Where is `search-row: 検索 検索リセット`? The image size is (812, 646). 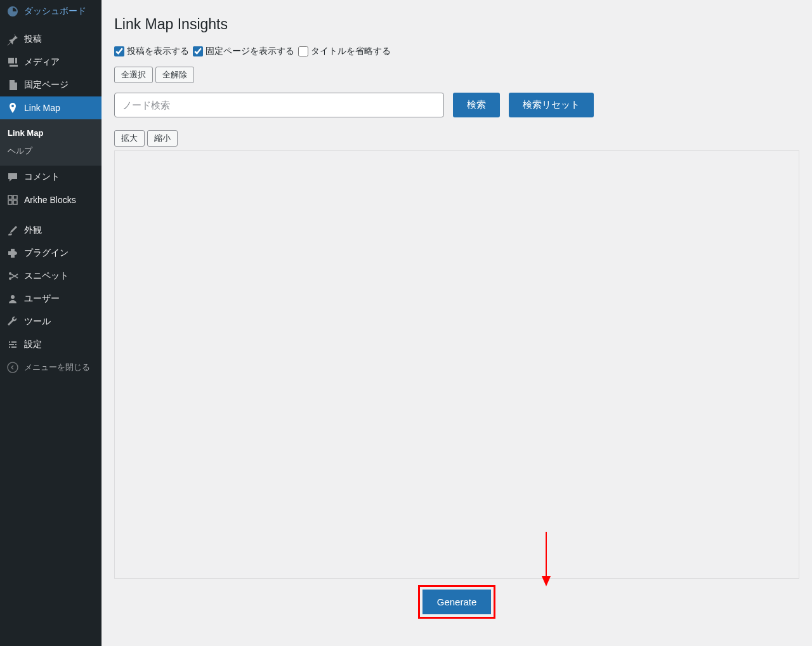 search-row: 検索 検索リセット is located at coordinates (457, 105).